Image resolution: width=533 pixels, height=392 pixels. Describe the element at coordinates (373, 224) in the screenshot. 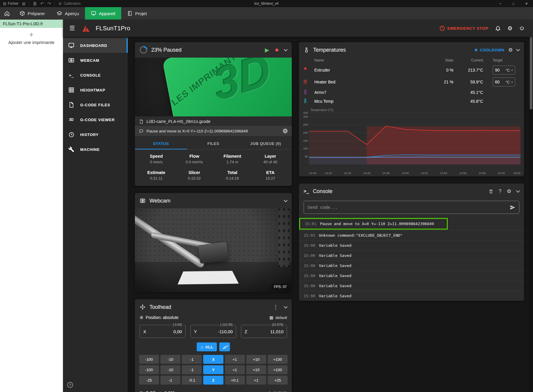

I see `console-entry: 15:01 Pause and move to X=0 Y=-110 Z=11.…` at that location.